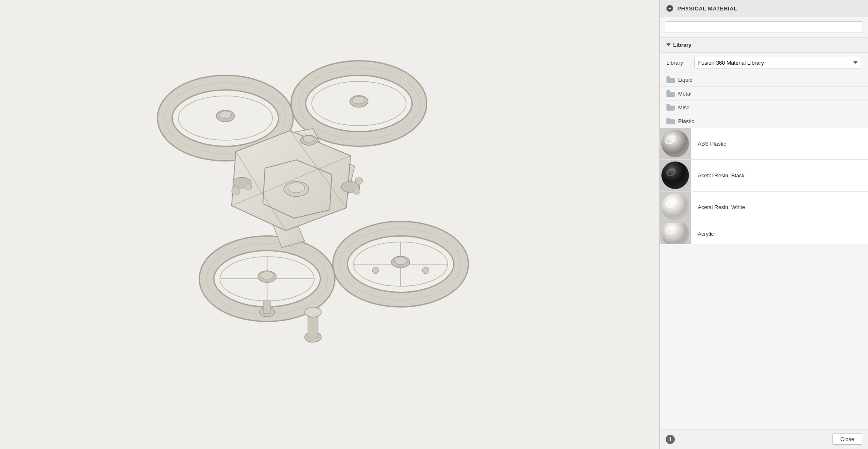 The height and width of the screenshot is (449, 868). I want to click on search-bar, so click(764, 28).